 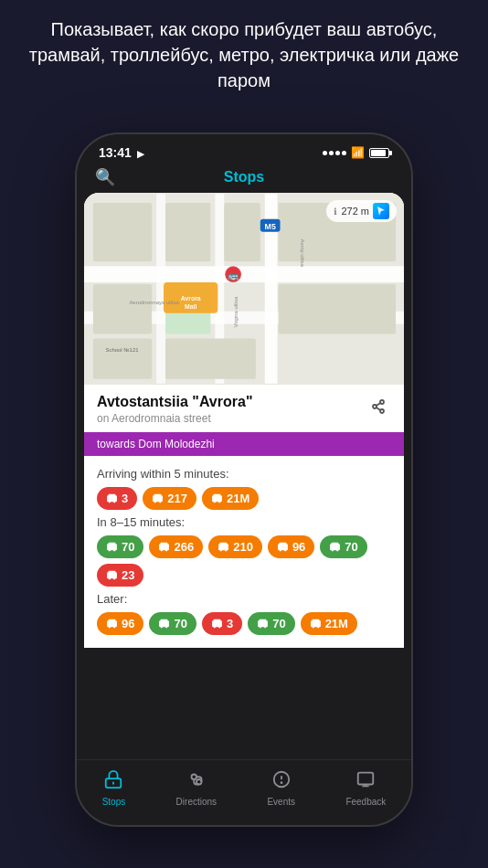 What do you see at coordinates (281, 782) in the screenshot?
I see `tab-events-icon` at bounding box center [281, 782].